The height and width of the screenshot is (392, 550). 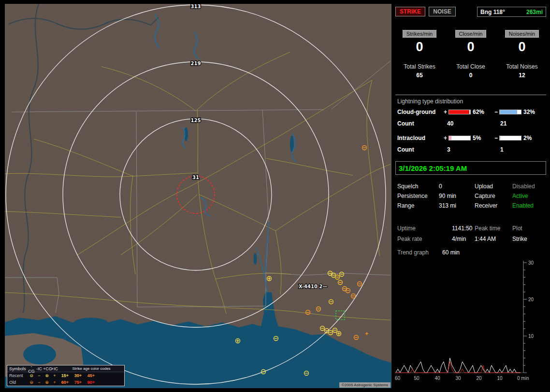 What do you see at coordinates (39, 369) in the screenshot?
I see `legend-col-nic: -IC` at bounding box center [39, 369].